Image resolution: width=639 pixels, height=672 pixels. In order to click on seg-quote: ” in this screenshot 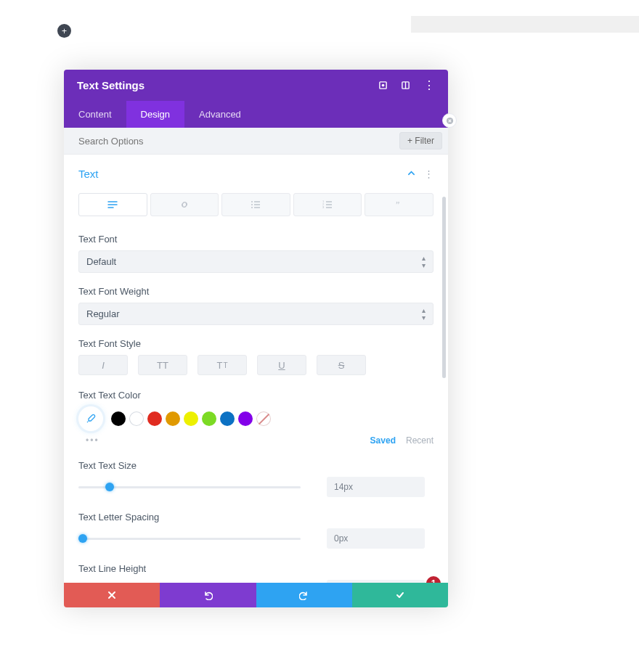, I will do `click(399, 205)`.